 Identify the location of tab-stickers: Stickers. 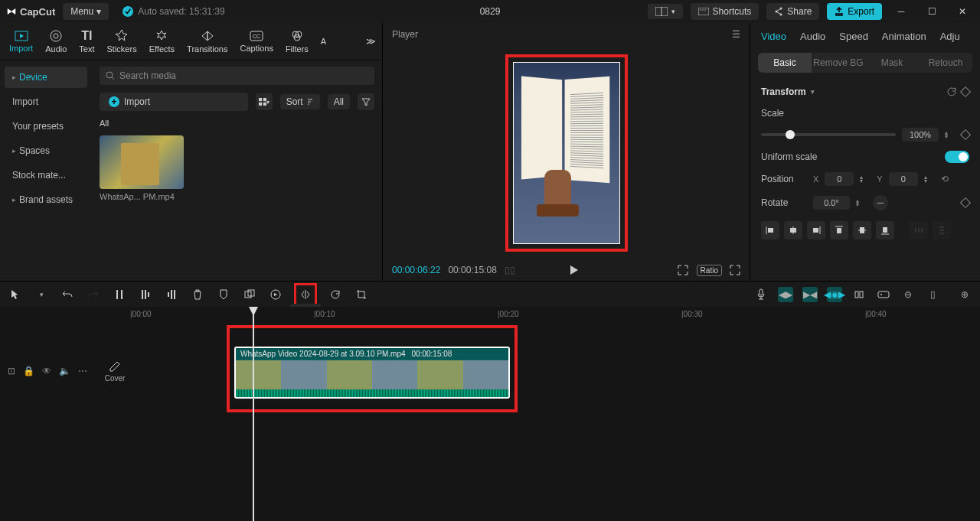
(122, 41).